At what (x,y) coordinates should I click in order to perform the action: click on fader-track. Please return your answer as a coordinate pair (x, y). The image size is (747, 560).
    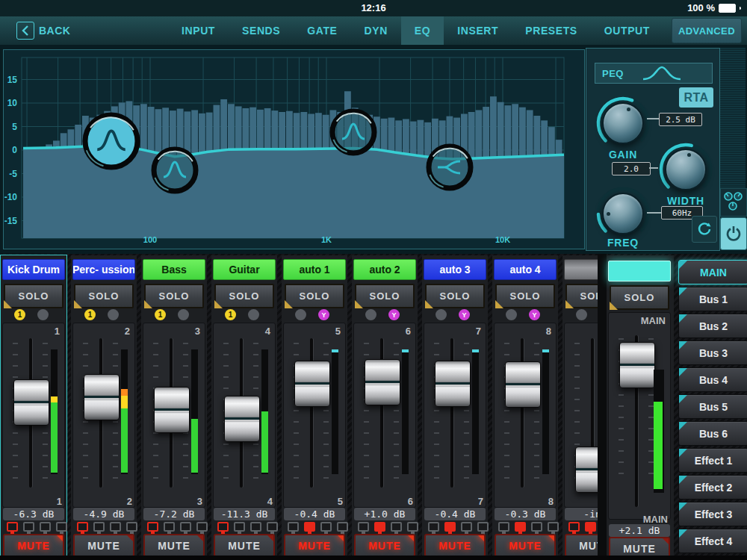
    Looking at the image, I should click on (522, 413).